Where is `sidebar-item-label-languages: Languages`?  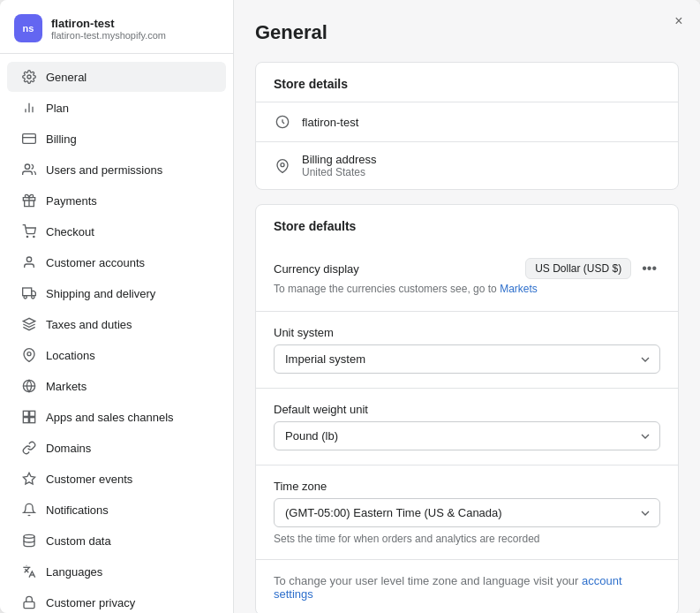
sidebar-item-label-languages: Languages is located at coordinates (74, 572).